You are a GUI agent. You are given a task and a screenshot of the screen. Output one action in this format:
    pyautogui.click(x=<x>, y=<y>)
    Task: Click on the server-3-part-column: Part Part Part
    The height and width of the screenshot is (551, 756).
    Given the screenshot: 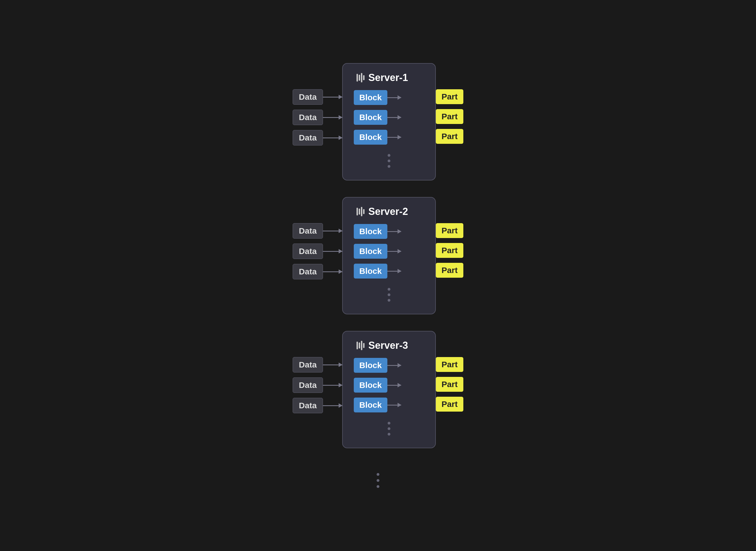 What is the action you would take?
    pyautogui.click(x=449, y=371)
    